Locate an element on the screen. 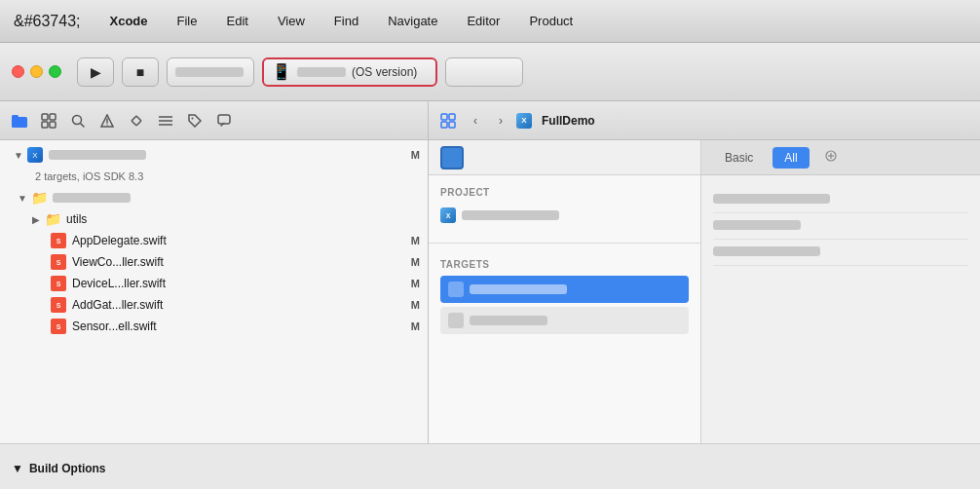  tree-item-project: ▼ X M is located at coordinates (214, 155).